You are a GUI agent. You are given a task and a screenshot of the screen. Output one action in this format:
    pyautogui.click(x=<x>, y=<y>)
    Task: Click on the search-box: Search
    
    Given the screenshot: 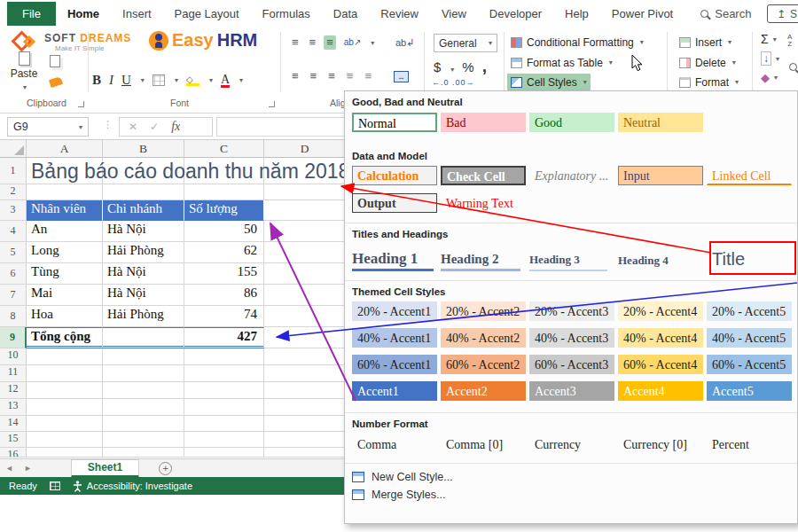 What is the action you would take?
    pyautogui.click(x=725, y=14)
    